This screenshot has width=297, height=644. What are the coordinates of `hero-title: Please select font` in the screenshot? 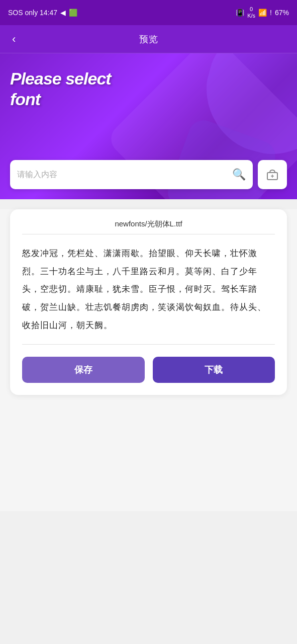 It's located at (60, 89).